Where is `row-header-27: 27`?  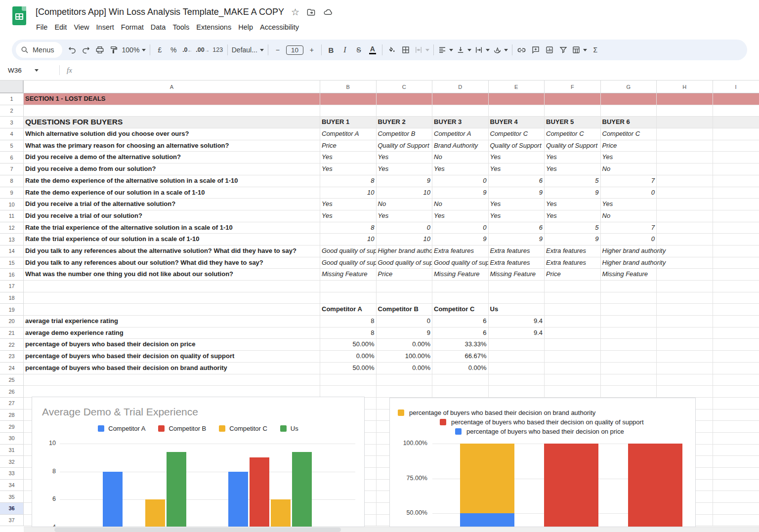 row-header-27: 27 is located at coordinates (12, 404).